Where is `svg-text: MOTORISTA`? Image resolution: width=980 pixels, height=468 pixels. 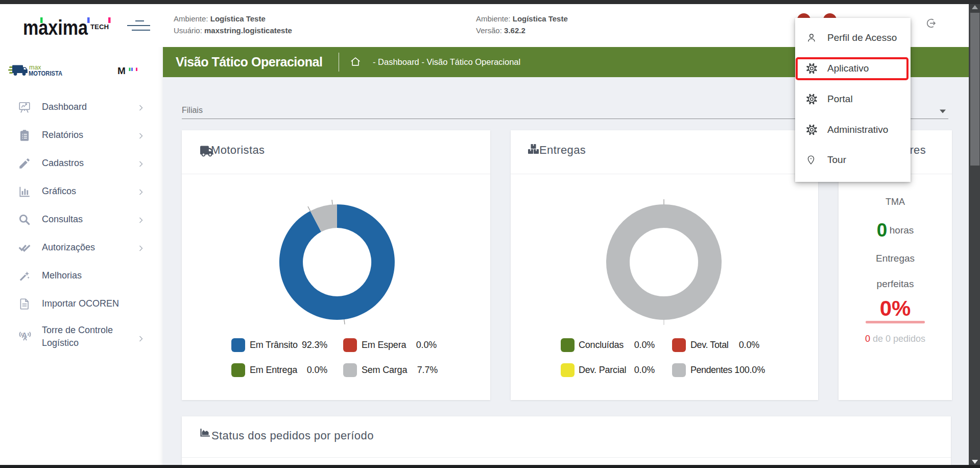
svg-text: MOTORISTA is located at coordinates (46, 74).